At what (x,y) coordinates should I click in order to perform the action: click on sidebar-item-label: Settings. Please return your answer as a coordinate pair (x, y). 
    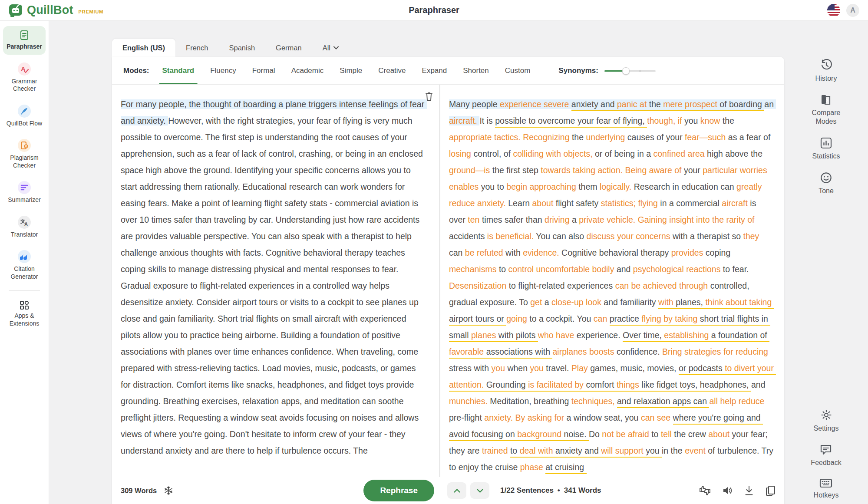
    Looking at the image, I should click on (826, 428).